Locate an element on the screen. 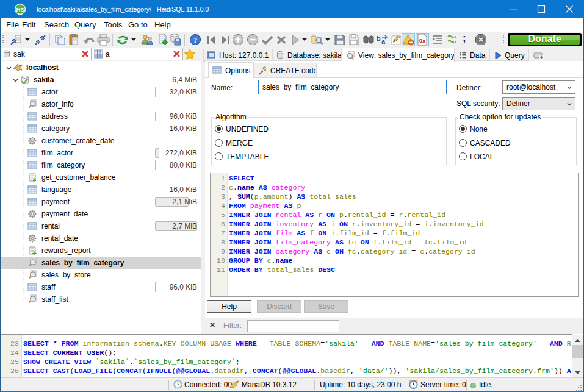 This screenshot has width=584, height=392. svg-text: HS is located at coordinates (20, 10).